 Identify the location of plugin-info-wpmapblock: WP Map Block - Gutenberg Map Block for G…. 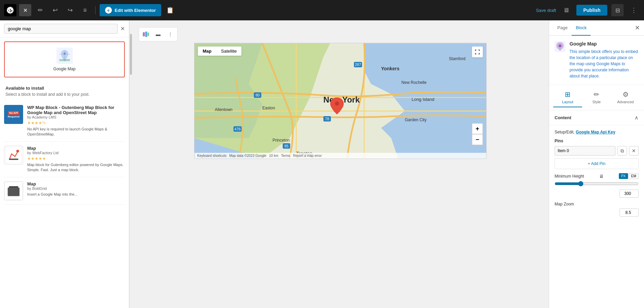
(76, 121).